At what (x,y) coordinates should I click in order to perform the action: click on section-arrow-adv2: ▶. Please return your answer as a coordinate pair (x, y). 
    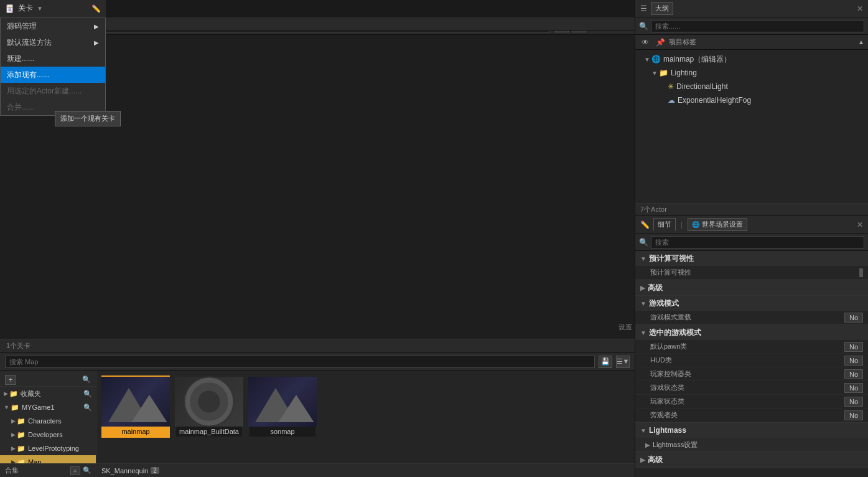
    Looking at the image, I should click on (643, 460).